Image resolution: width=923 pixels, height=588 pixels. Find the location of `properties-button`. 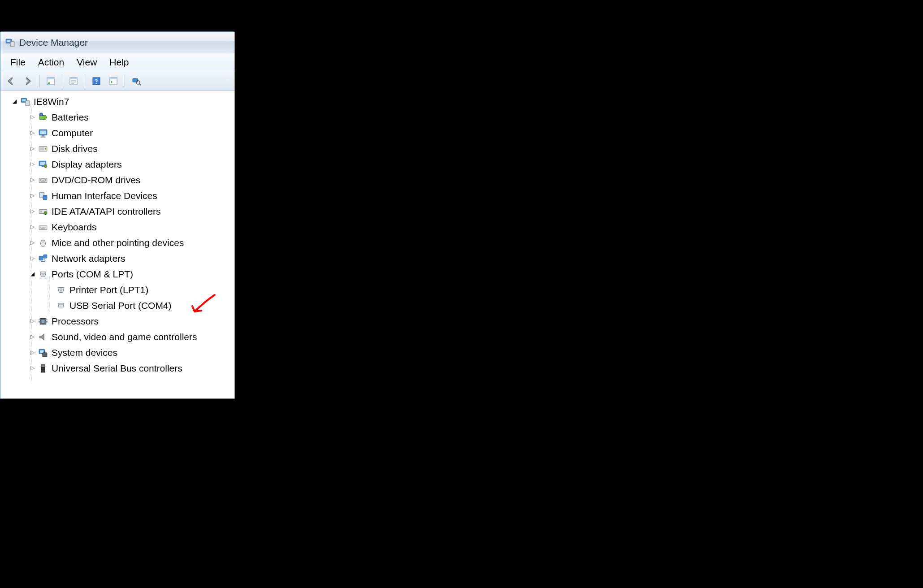

properties-button is located at coordinates (74, 81).